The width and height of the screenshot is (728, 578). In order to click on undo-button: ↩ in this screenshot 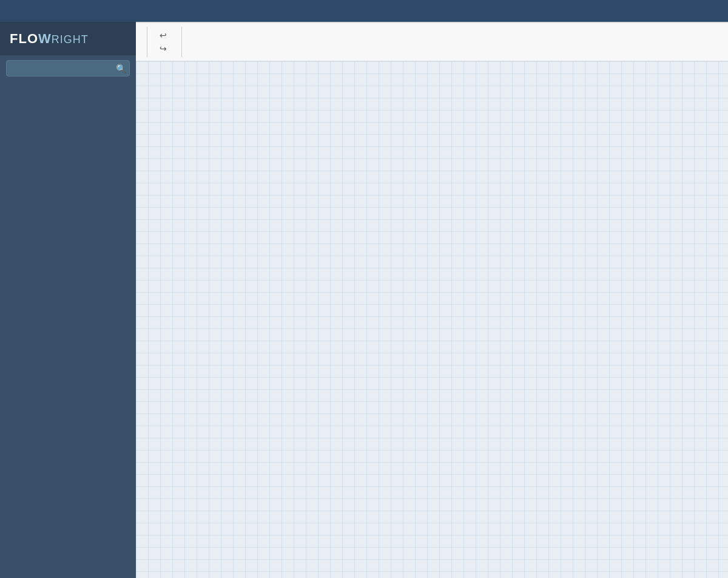, I will do `click(164, 35)`.